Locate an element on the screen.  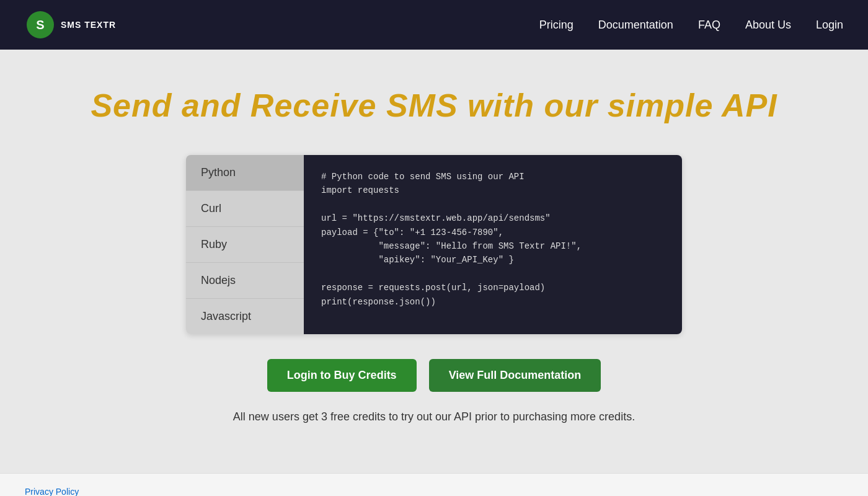
nav-item-documentation: Documentation is located at coordinates (636, 25).